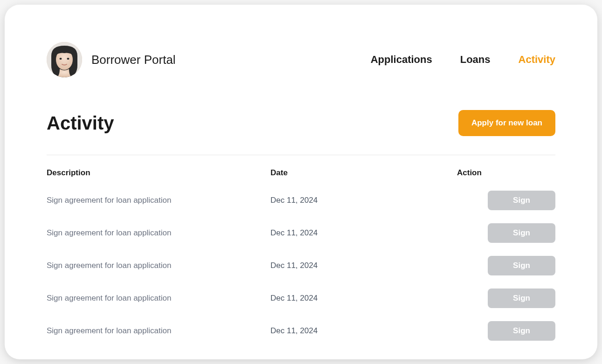 This screenshot has width=602, height=364. What do you see at coordinates (80, 123) in the screenshot?
I see `page-title: Activity` at bounding box center [80, 123].